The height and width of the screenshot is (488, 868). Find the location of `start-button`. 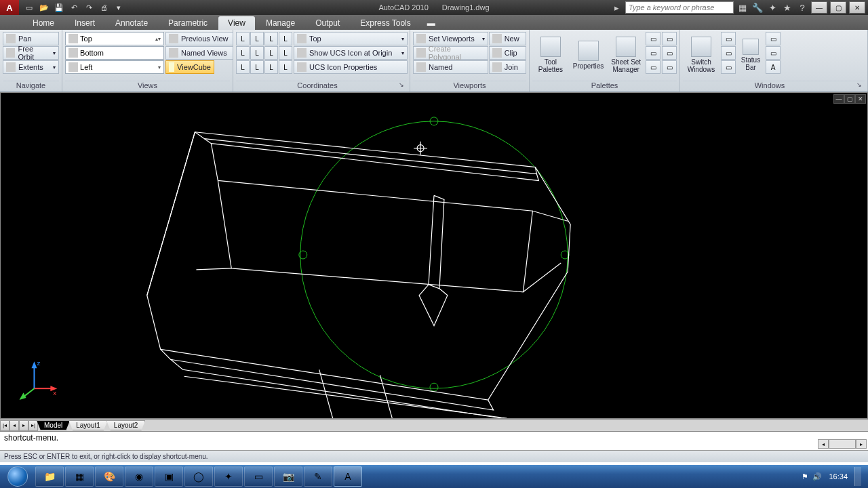

start-button is located at coordinates (18, 476).